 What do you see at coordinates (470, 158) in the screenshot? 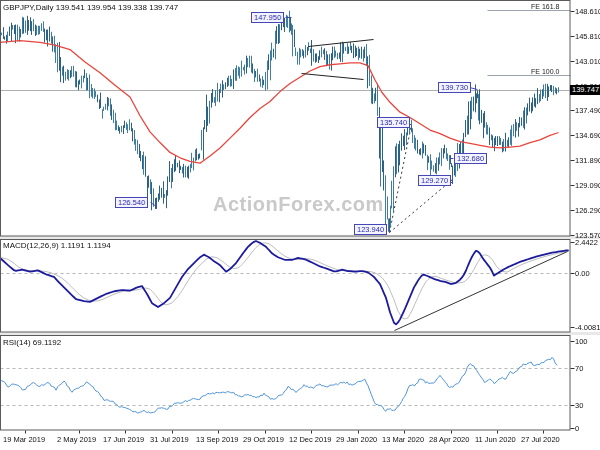
I see `price-callout: 132.680` at bounding box center [470, 158].